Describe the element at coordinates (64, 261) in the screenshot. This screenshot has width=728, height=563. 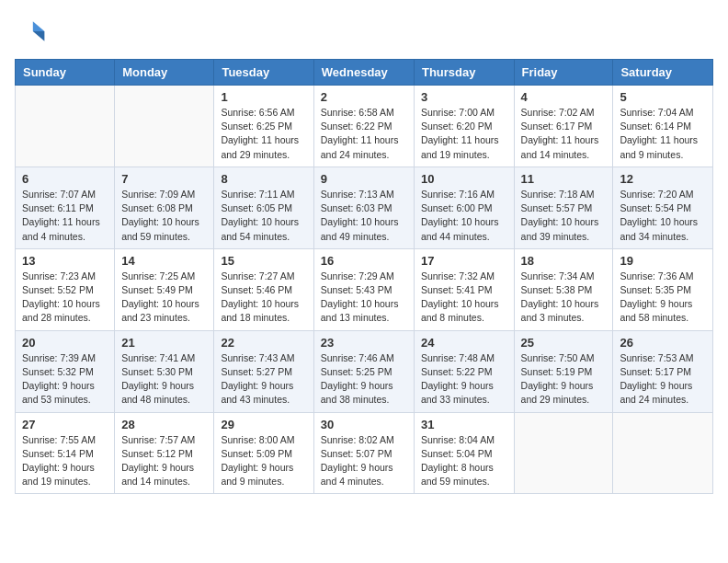
I see `day-number: 13` at that location.